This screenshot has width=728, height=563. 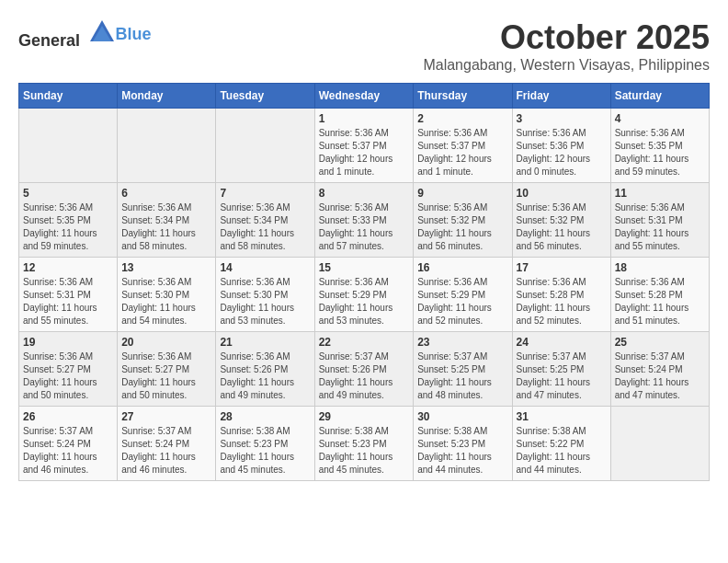 What do you see at coordinates (364, 417) in the screenshot?
I see `day-number: 29` at bounding box center [364, 417].